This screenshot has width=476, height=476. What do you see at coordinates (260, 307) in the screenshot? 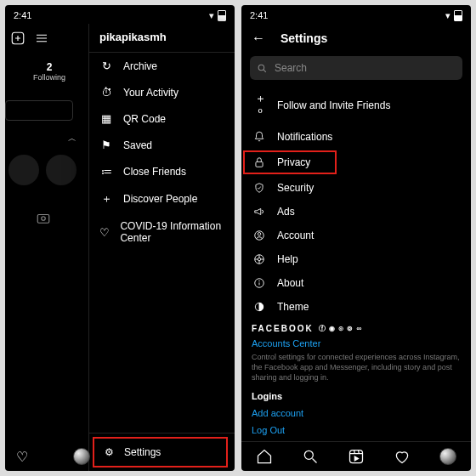
I see `theme-icon` at bounding box center [260, 307].